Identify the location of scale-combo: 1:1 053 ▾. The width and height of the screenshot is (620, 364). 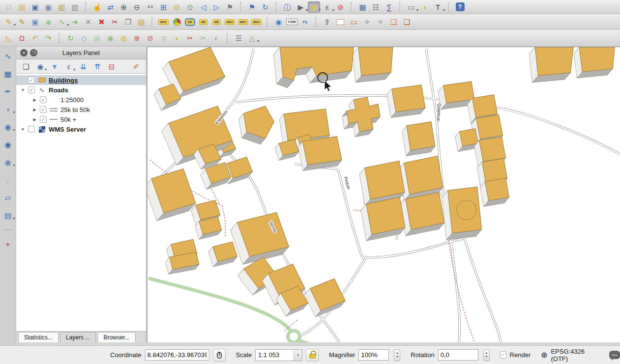
(279, 355).